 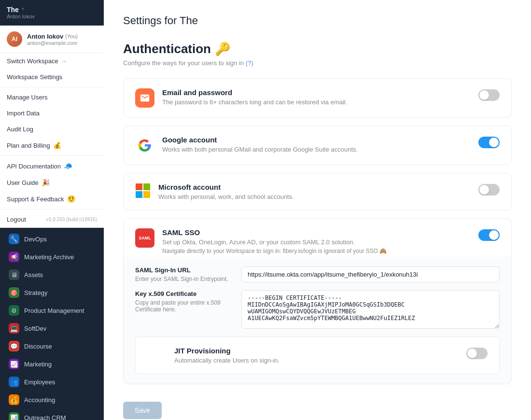 I want to click on saml-desc2: Navigate directly to your Workspace to s…, so click(x=317, y=251).